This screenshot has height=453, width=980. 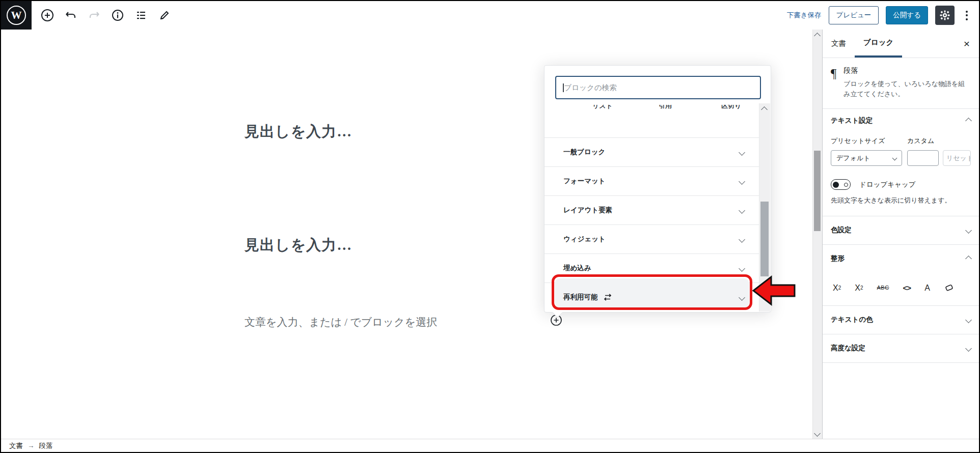 What do you see at coordinates (878, 44) in the screenshot?
I see `tab-block: ブロック` at bounding box center [878, 44].